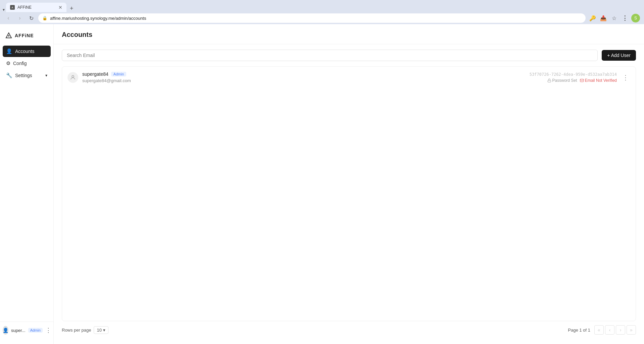 This screenshot has width=644, height=344. Describe the element at coordinates (18, 331) in the screenshot. I see `footer-username: super...` at that location.